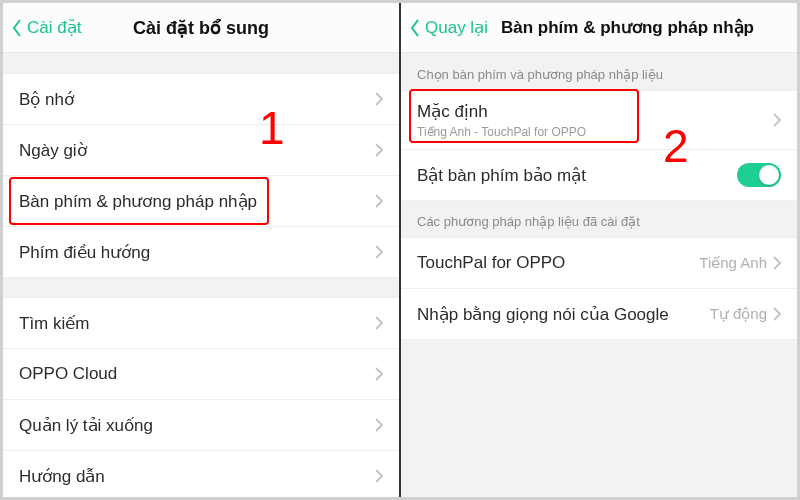 The width and height of the screenshot is (800, 500). I want to click on row-label: Phím điều hướng, so click(84, 252).